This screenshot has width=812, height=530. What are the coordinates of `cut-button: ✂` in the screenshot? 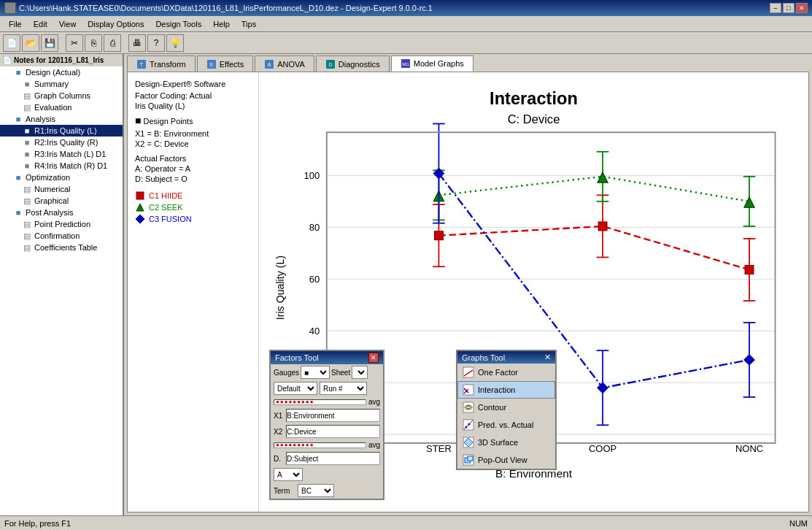 It's located at (74, 43).